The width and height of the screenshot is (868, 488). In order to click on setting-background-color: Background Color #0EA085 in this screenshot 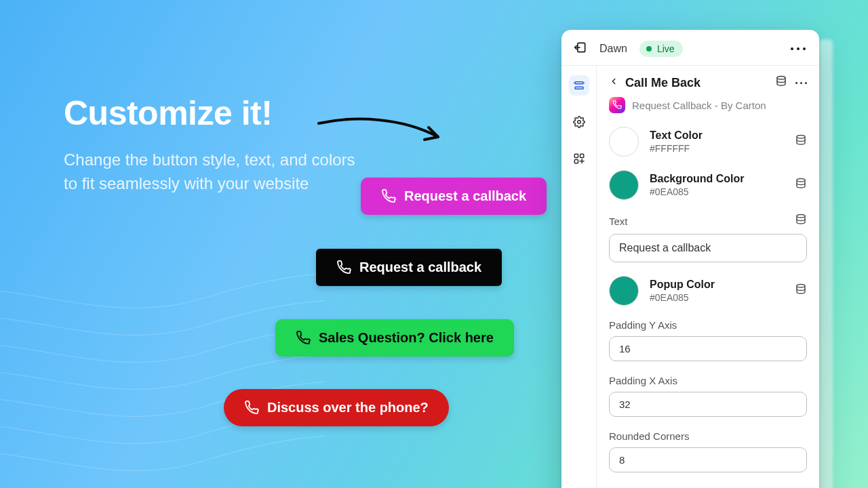, I will do `click(708, 185)`.